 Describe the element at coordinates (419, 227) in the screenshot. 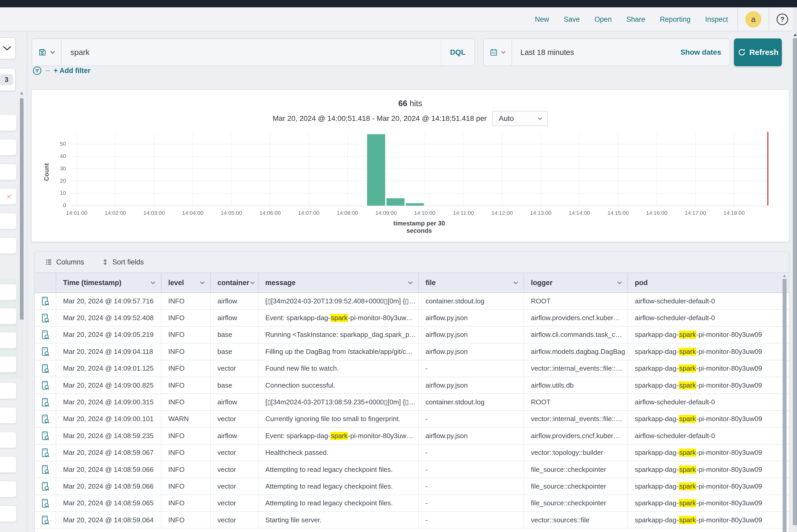

I see `x-axis-title: timestamp per 30 seconds` at that location.